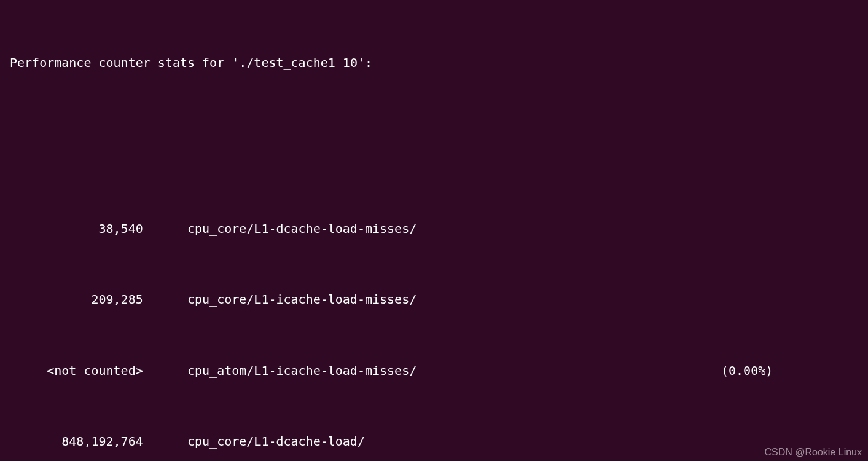 Image resolution: width=868 pixels, height=461 pixels. I want to click on counter-row: <not counted>cpu_atom/L1-icache-load-mis…, so click(434, 371).